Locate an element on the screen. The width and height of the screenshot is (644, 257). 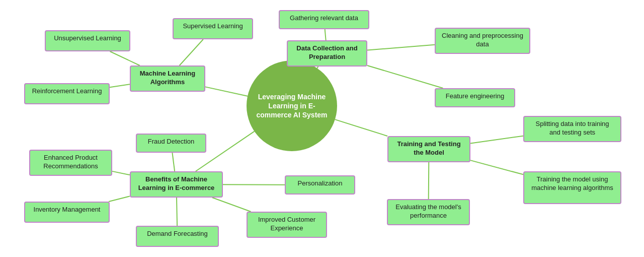
node-improved: Improved Customer Experience is located at coordinates (287, 225).